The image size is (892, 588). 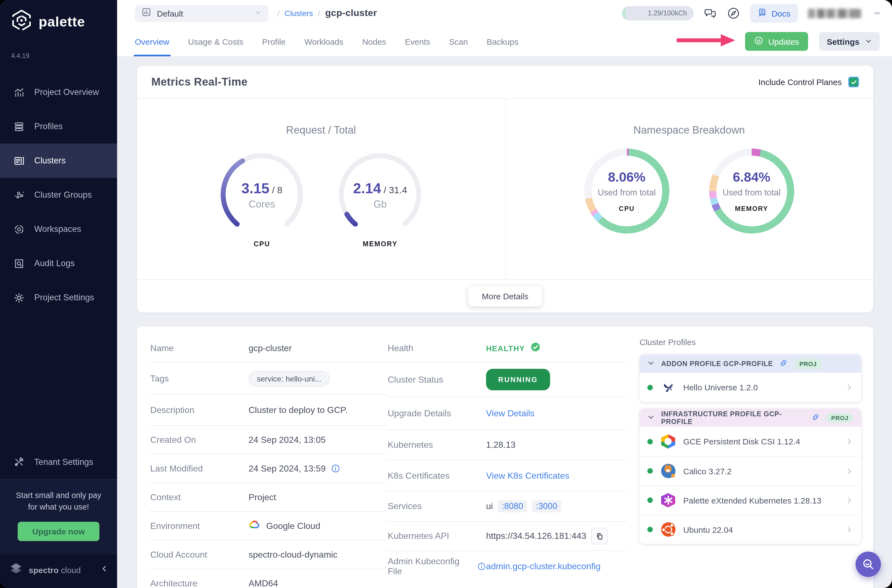 What do you see at coordinates (710, 14) in the screenshot?
I see `chat-icon` at bounding box center [710, 14].